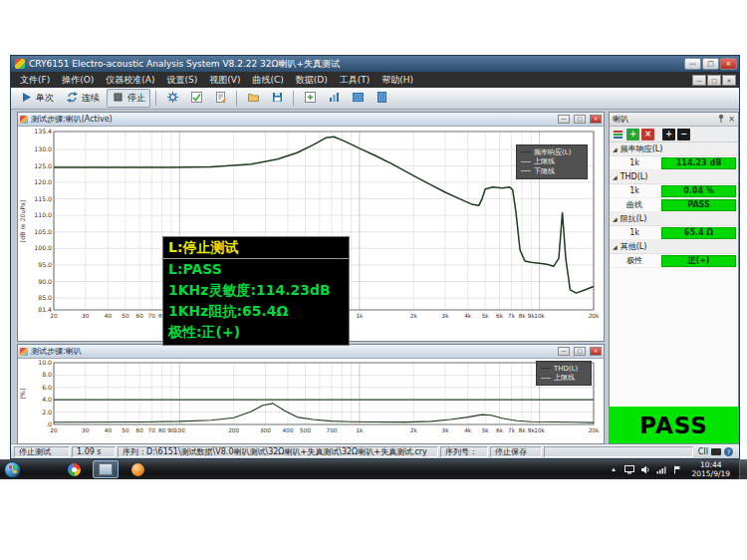 The height and width of the screenshot is (560, 747). What do you see at coordinates (397, 80) in the screenshot?
I see `menu-item: 帮助(H)` at bounding box center [397, 80].